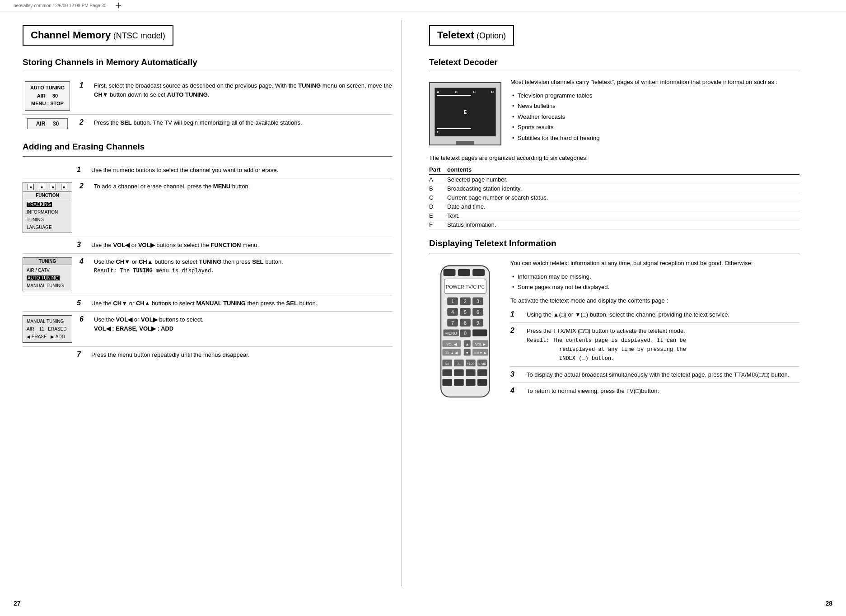 The width and height of the screenshot is (846, 616). I want to click on displaying-text-content: You can watch teletext information at an…, so click(655, 329).